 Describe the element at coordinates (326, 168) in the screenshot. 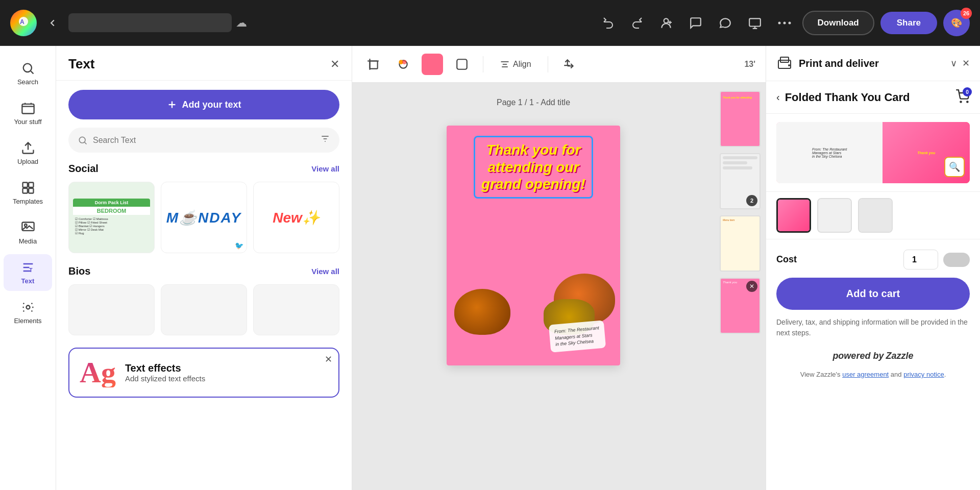

I see `social-view-all-button: View all` at that location.